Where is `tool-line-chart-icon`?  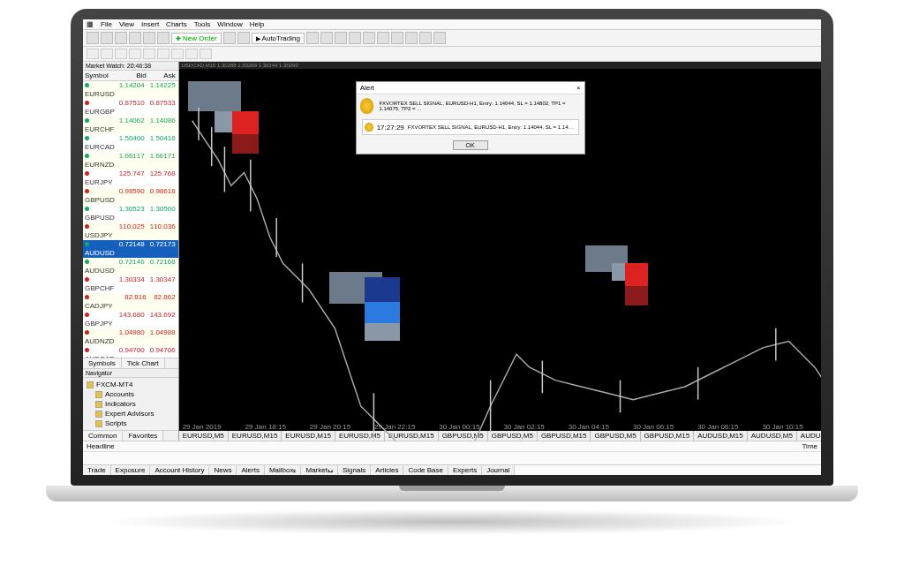 tool-line-chart-icon is located at coordinates (341, 38).